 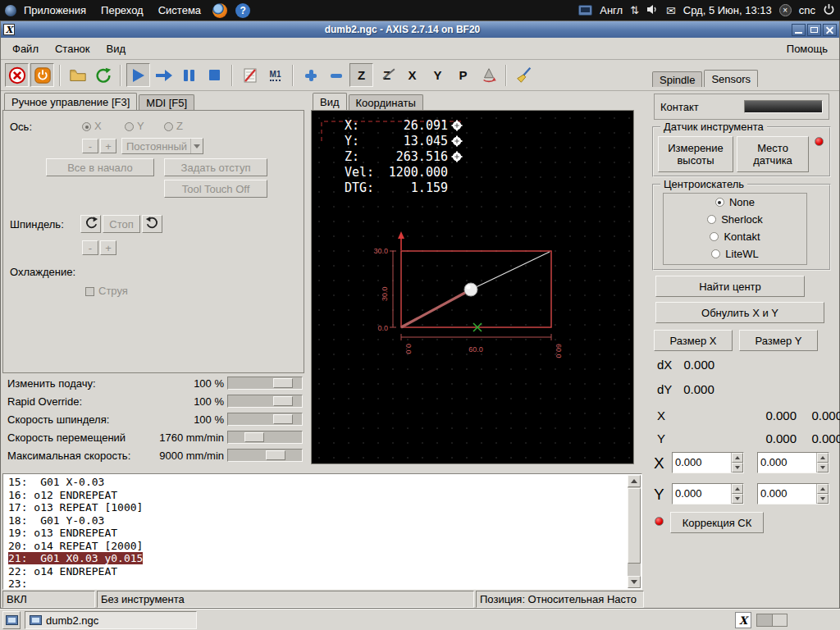 I want to click on machine-power-button, so click(x=43, y=75).